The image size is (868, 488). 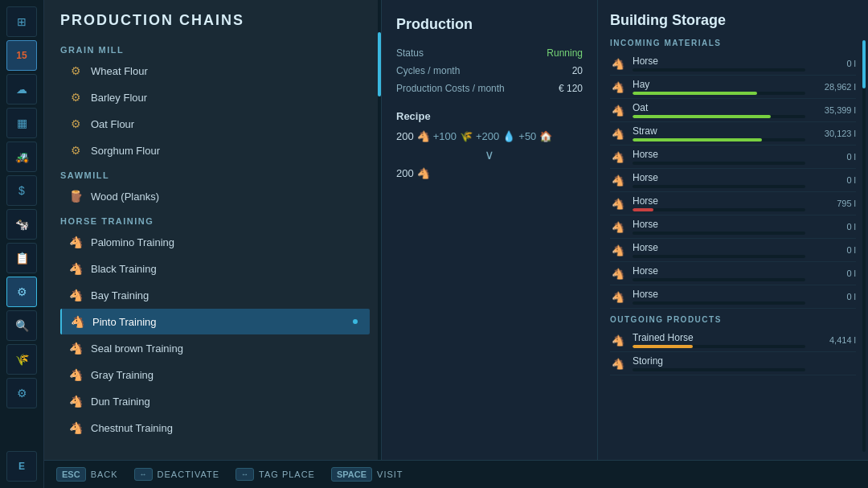 What do you see at coordinates (428, 71) in the screenshot?
I see `cycles-label: Cycles / month` at bounding box center [428, 71].